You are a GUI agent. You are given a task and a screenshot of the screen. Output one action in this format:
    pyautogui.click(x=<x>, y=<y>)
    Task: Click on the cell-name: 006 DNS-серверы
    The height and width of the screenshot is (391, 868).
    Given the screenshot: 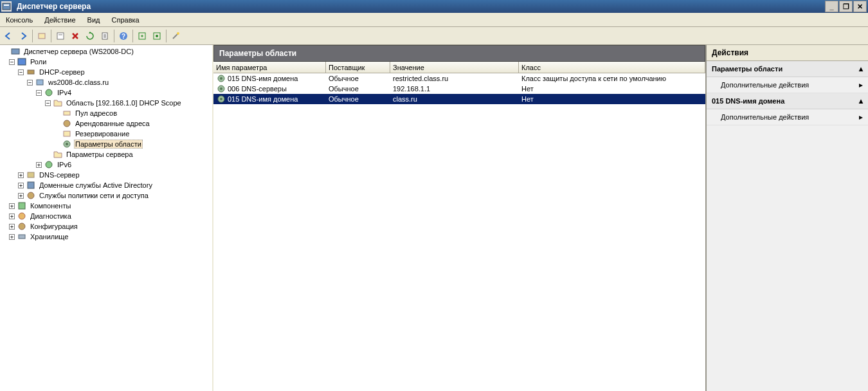 What is the action you would take?
    pyautogui.click(x=270, y=89)
    